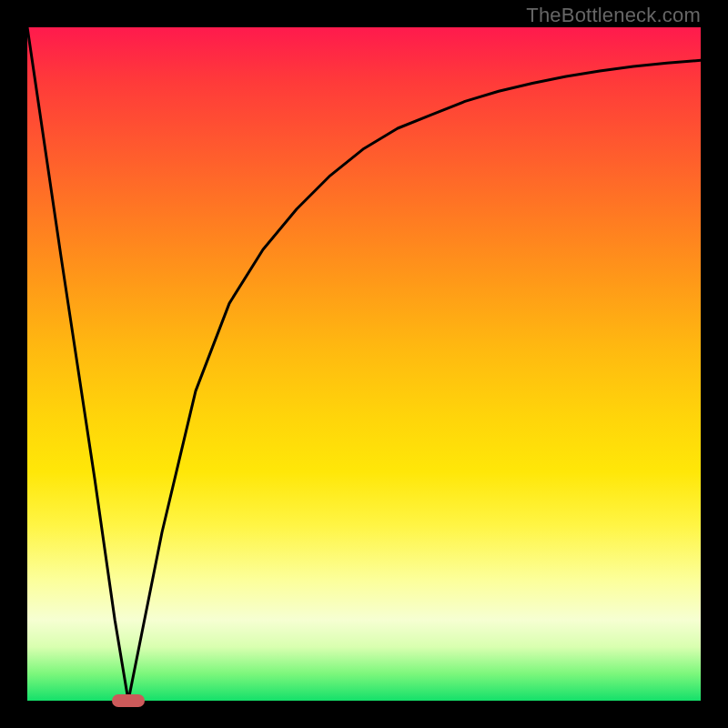 The width and height of the screenshot is (728, 728). I want to click on watermark-text: TheBottleneck.com, so click(613, 15).